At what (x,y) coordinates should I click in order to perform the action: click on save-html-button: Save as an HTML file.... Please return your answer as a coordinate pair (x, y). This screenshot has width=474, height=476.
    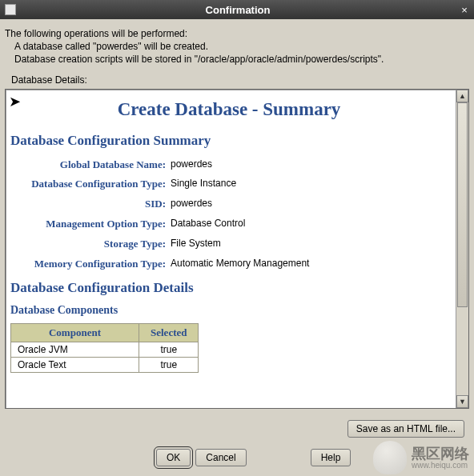
    Looking at the image, I should click on (406, 429).